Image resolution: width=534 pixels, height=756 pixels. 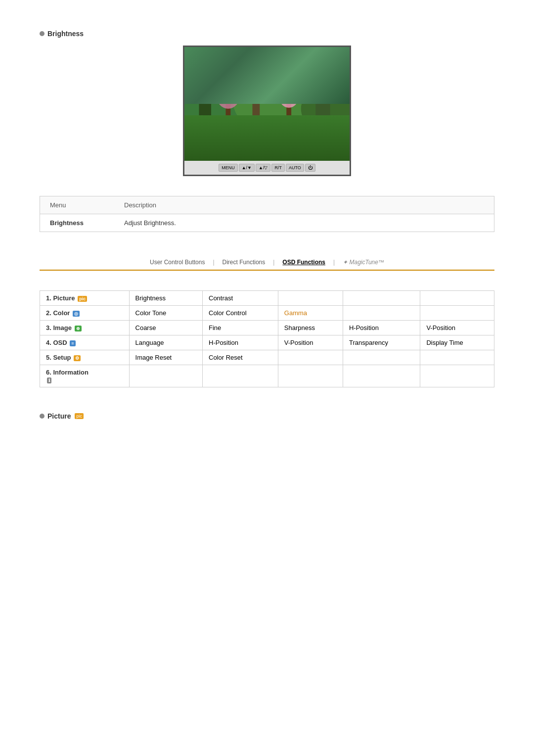 What do you see at coordinates (87, 205) in the screenshot?
I see `menu-col-header: Menu` at bounding box center [87, 205].